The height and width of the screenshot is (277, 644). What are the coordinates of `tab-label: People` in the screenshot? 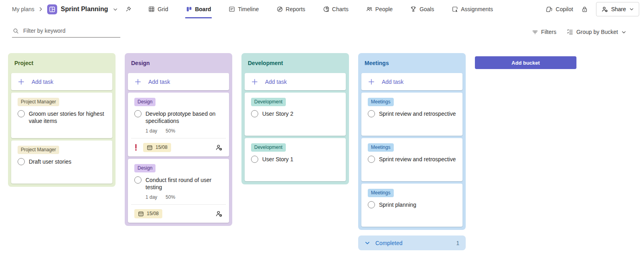 It's located at (384, 9).